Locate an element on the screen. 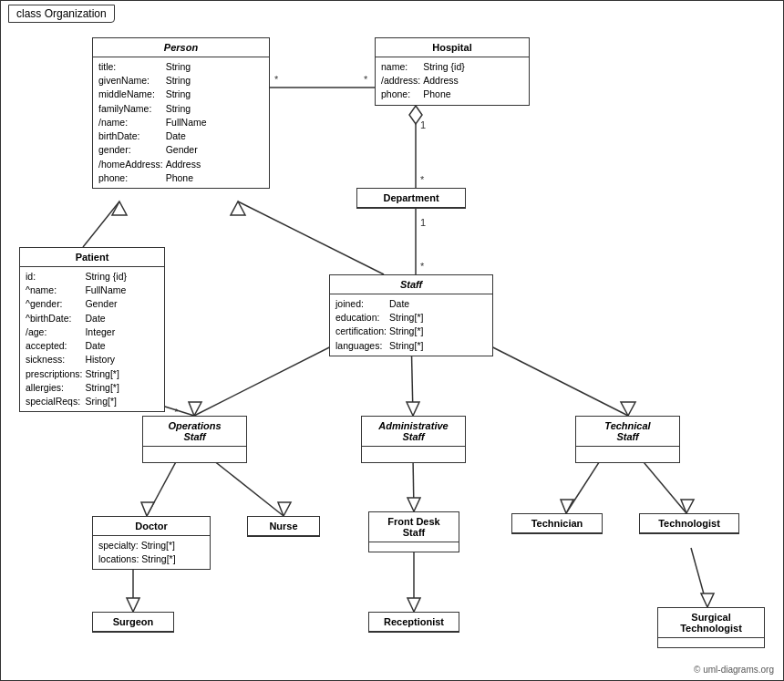  class-nurse: Nurse is located at coordinates (284, 527).